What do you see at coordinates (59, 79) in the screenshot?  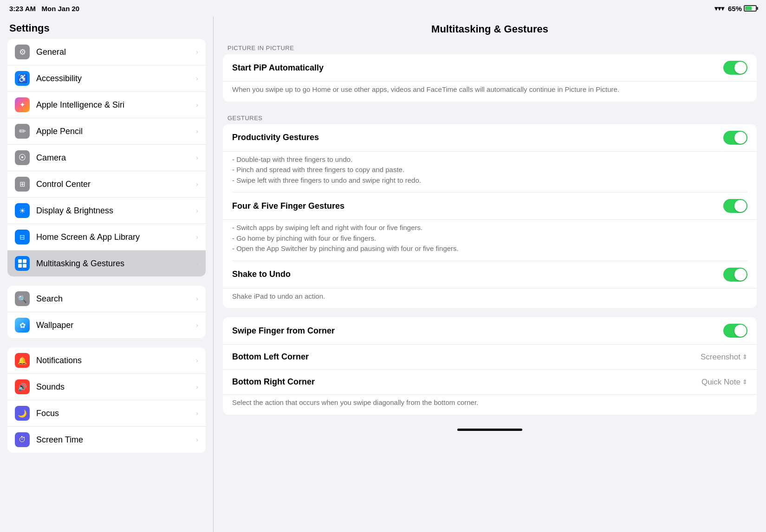 I see `sidebar-label-accessibility: Accessibility` at bounding box center [59, 79].